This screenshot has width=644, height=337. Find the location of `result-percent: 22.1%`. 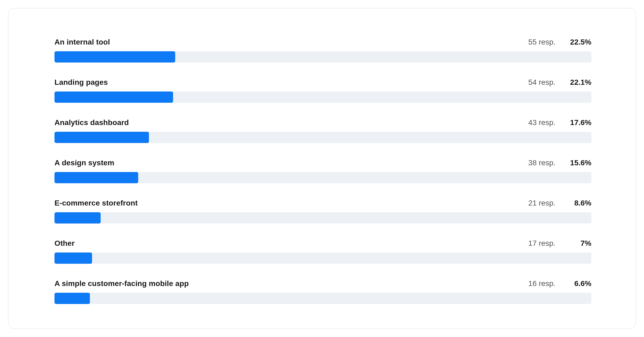

result-percent: 22.1% is located at coordinates (578, 82).